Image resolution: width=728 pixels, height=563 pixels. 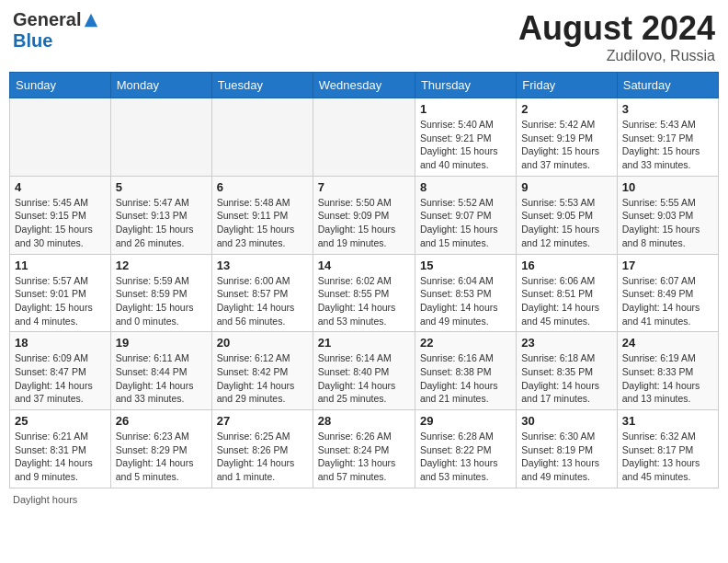 What do you see at coordinates (364, 215) in the screenshot?
I see `calendar-week-2: 4Sunrise: 5:45 AM Sunset: 9:15 PM Daylig…` at bounding box center [364, 215].